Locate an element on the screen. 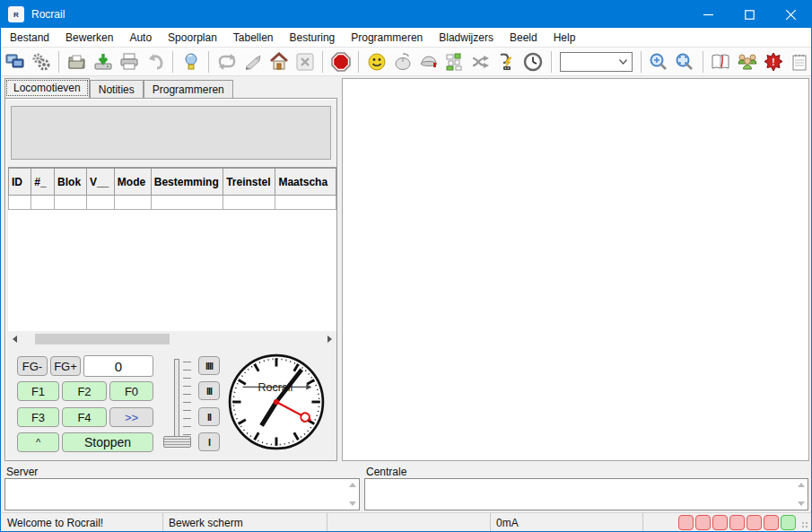 Image resolution: width=812 pixels, height=532 pixels. monitors-icon is located at coordinates (14, 62).